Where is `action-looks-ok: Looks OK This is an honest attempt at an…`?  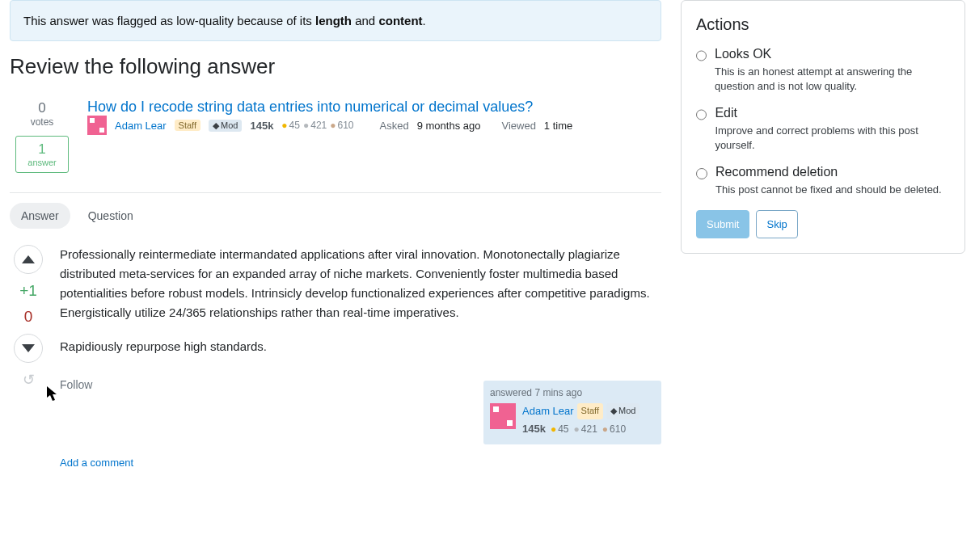
action-looks-ok: Looks OK This is an honest attempt at an… is located at coordinates (823, 69).